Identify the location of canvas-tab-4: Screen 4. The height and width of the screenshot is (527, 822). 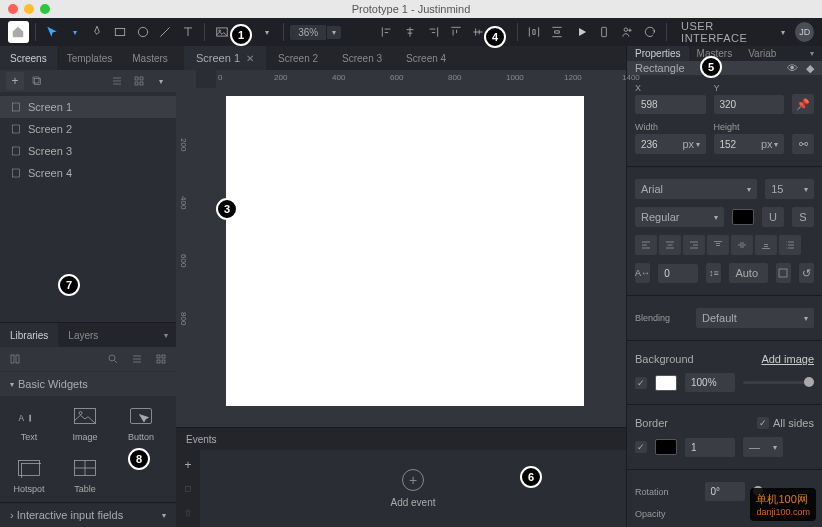
(426, 58).